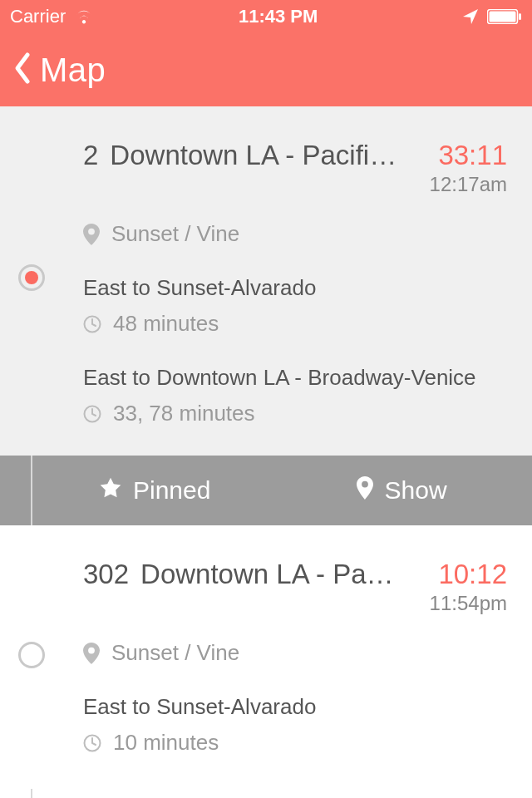 This screenshot has width=532, height=798. Describe the element at coordinates (38, 17) in the screenshot. I see `carrier-label: Carrier` at that location.